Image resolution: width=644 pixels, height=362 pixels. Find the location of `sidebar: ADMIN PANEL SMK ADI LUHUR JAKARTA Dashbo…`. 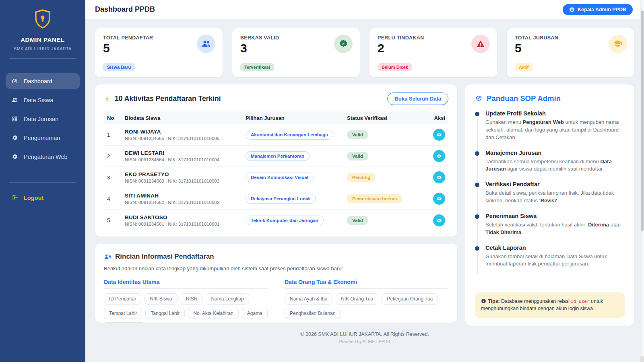

sidebar: ADMIN PANEL SMK ADI LUHUR JAKARTA Dashbo… is located at coordinates (43, 181).